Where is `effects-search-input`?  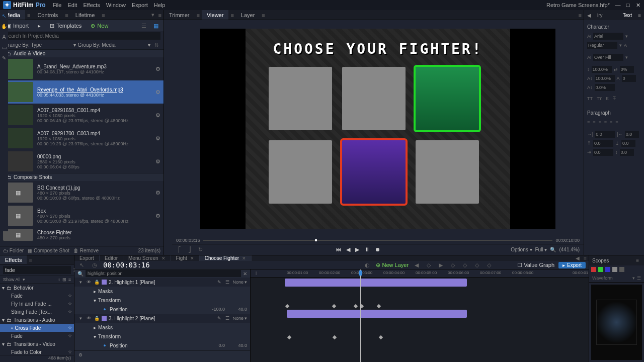
effects-search-input is located at coordinates (37, 270).